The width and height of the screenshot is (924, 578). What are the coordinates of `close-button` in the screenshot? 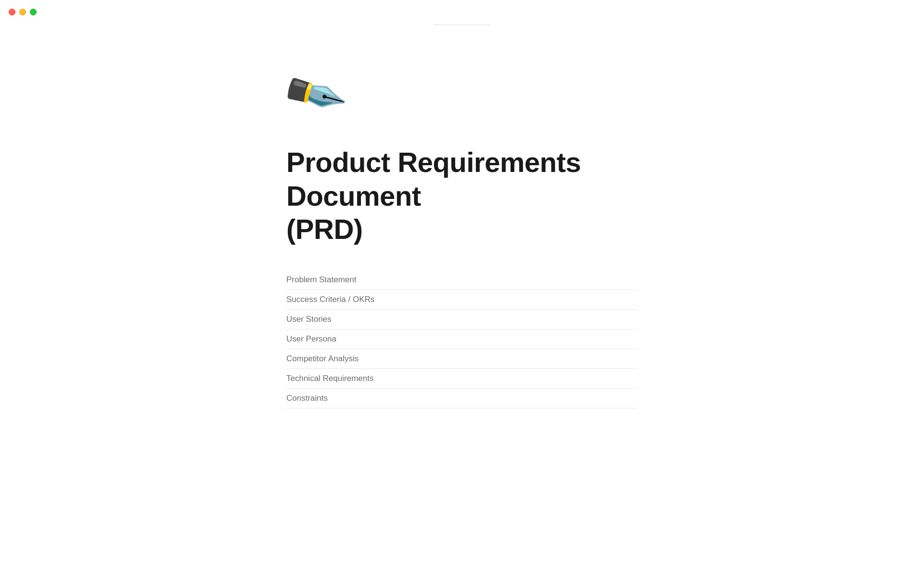 It's located at (12, 12).